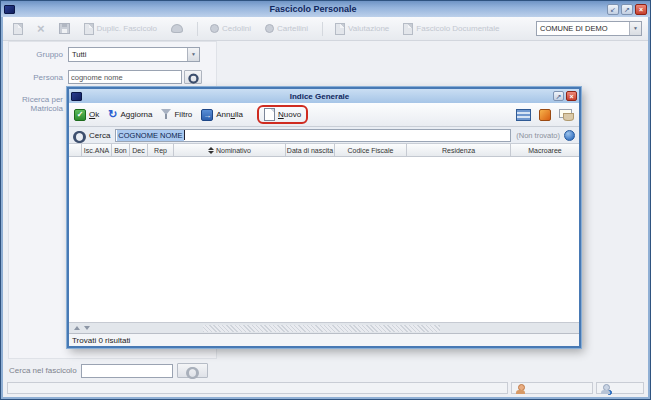 This screenshot has width=651, height=400. I want to click on footer-search-row: Cerca nel fascicolo, so click(108, 370).